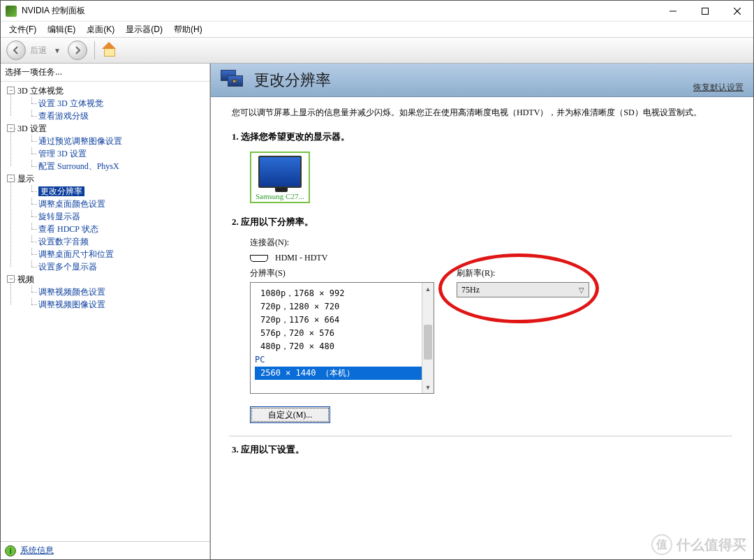 The height and width of the screenshot is (560, 754). Describe the element at coordinates (711, 545) in the screenshot. I see `watermark-text: 什么值得买` at that location.